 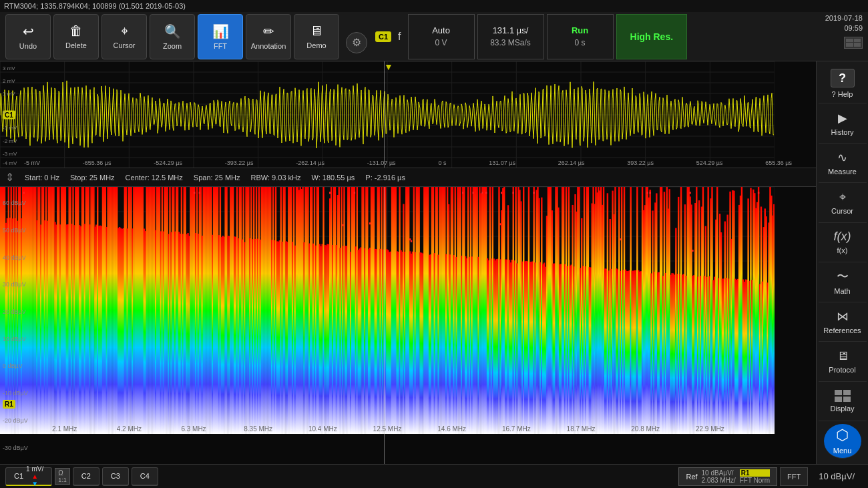 I want to click on fft-y-axis: 60 dBµV 50 dBµV 40 dBµV 30 dBµV 20 dBµV …, so click(x=14, y=326).